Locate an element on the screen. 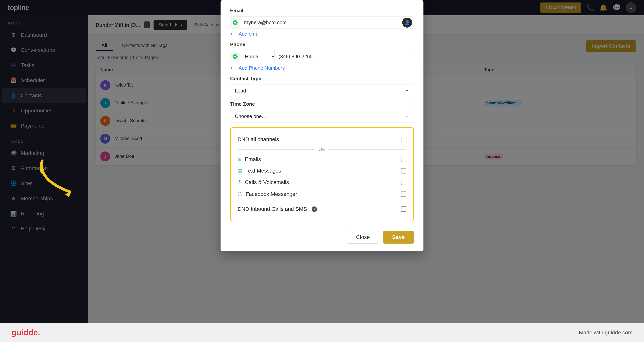  phone-label: Phone is located at coordinates (322, 44).